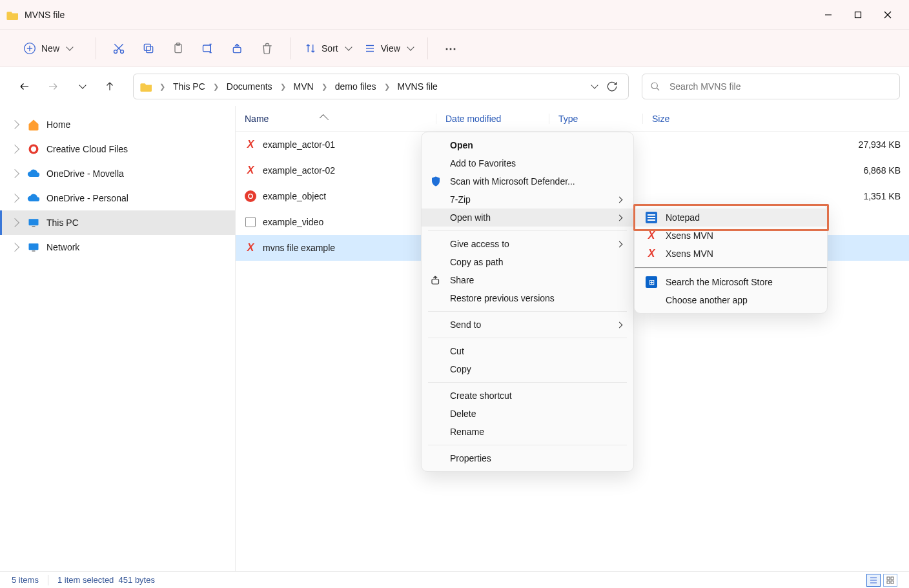  I want to click on ctx-give-access-to: Give access to, so click(527, 244).